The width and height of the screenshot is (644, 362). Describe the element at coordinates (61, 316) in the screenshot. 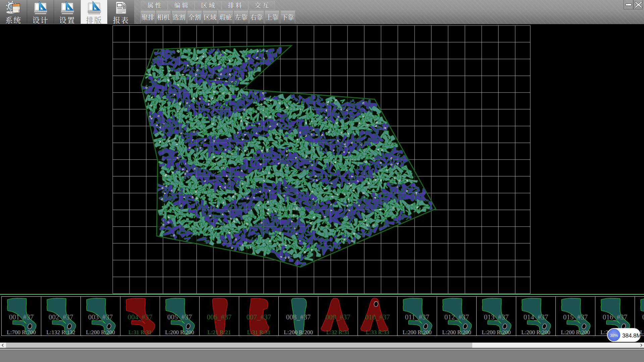

I see `part-cell-002_#37: 002_#37L:132 R:132` at that location.